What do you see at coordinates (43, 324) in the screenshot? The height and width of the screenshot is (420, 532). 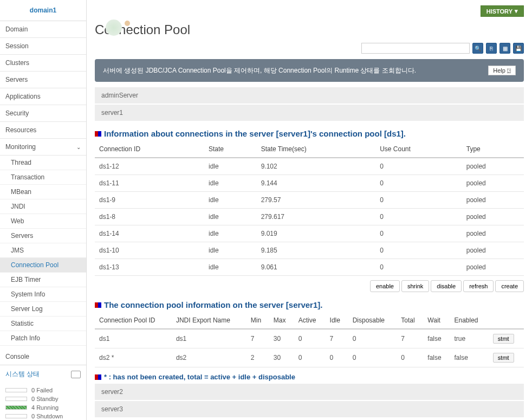 I see `sidebar-item-statistic: Statistic` at bounding box center [43, 324].